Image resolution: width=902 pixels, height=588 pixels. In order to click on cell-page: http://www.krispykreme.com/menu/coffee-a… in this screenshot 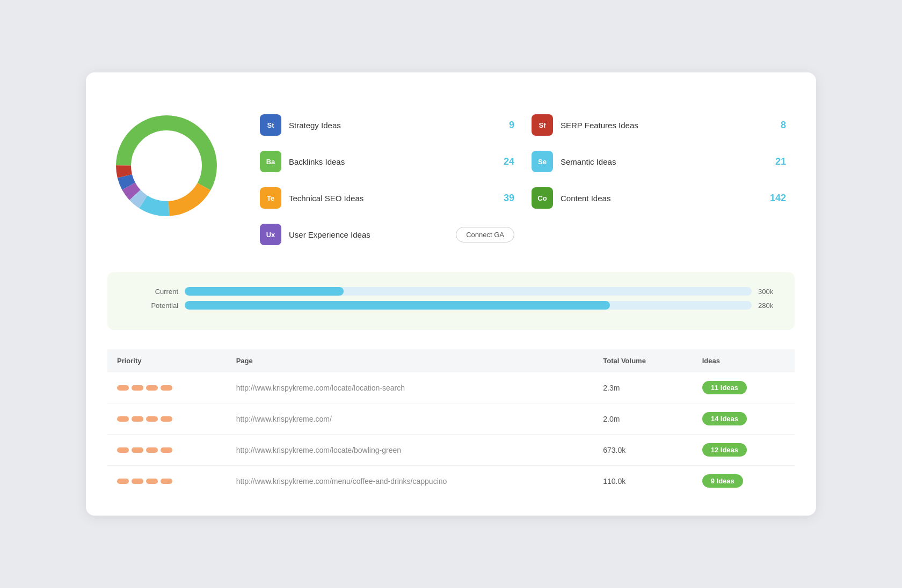, I will do `click(410, 481)`.